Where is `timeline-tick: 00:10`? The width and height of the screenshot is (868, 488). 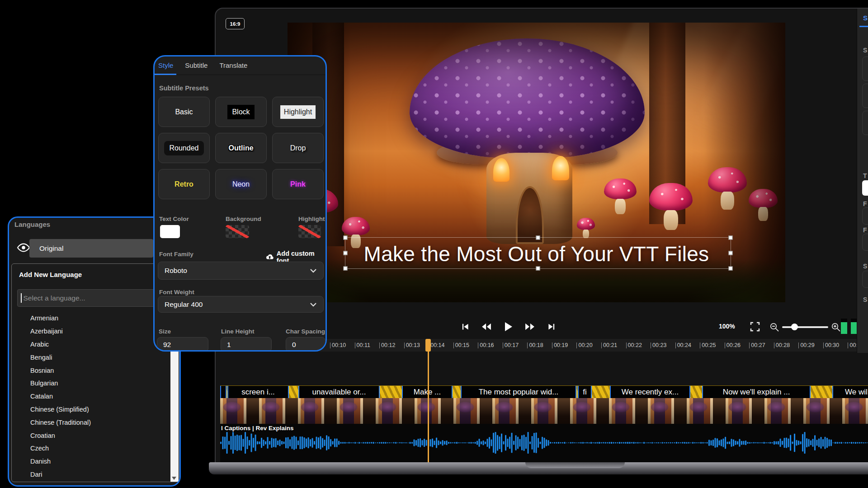 timeline-tick: 00:10 is located at coordinates (343, 345).